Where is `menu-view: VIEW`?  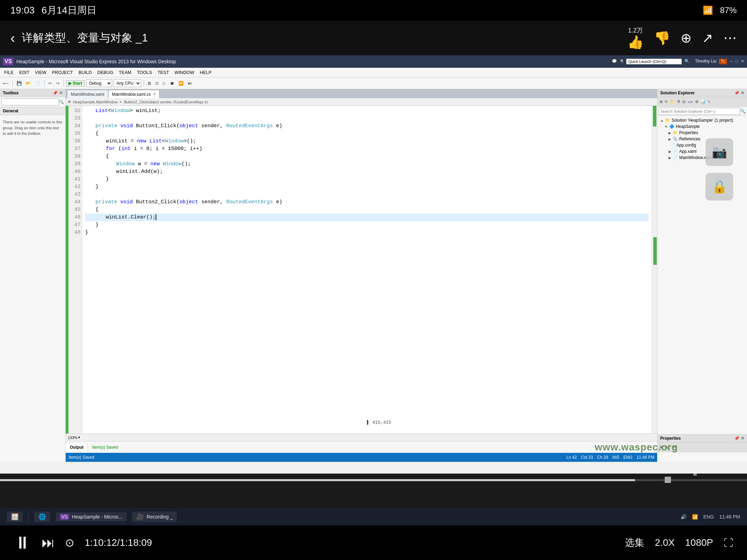 menu-view: VIEW is located at coordinates (41, 73).